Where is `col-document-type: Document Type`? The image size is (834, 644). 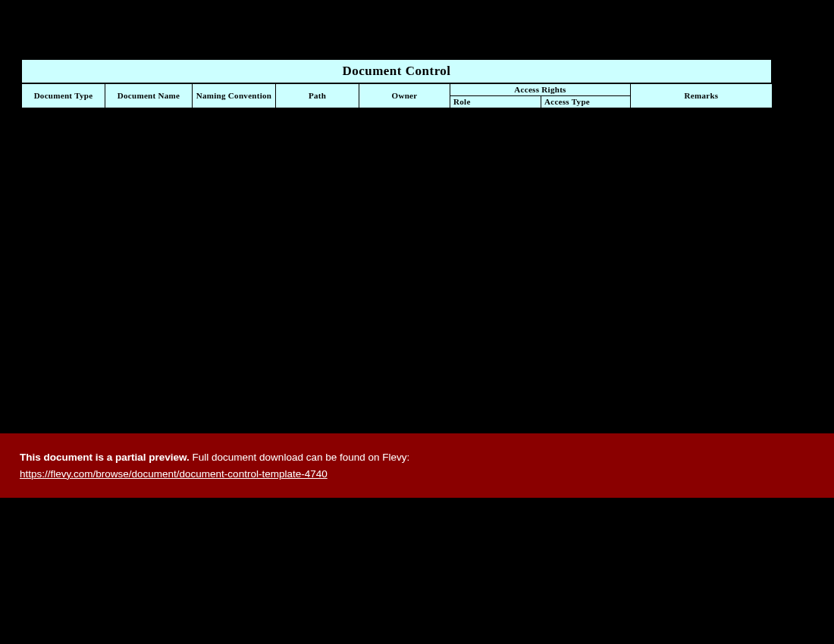 col-document-type: Document Type is located at coordinates (64, 96).